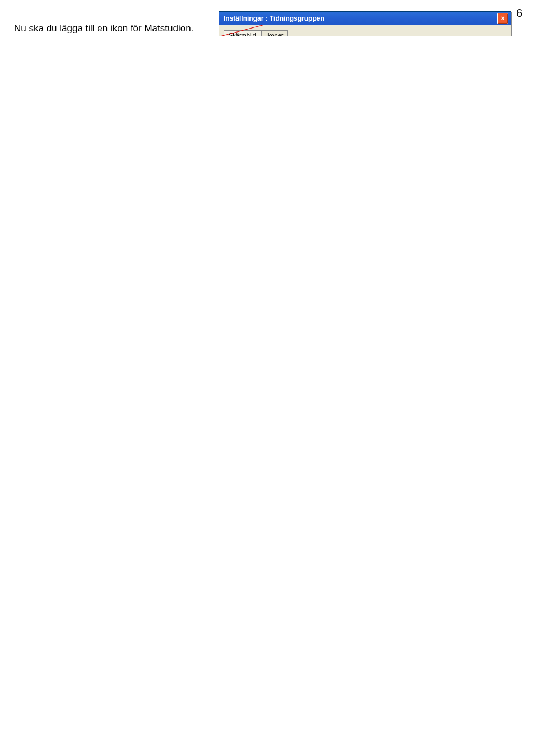 The width and height of the screenshot is (538, 756). What do you see at coordinates (109, 29) in the screenshot?
I see `instructions-block-1: Nu ska du lägga till en ikon för Matstud…` at bounding box center [109, 29].